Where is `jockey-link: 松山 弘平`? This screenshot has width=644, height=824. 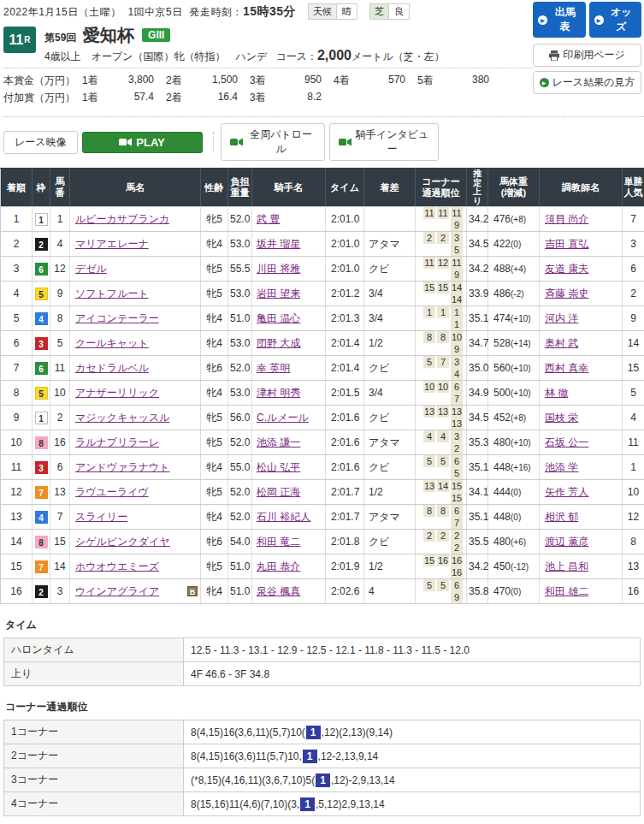 jockey-link: 松山 弘平 is located at coordinates (279, 467).